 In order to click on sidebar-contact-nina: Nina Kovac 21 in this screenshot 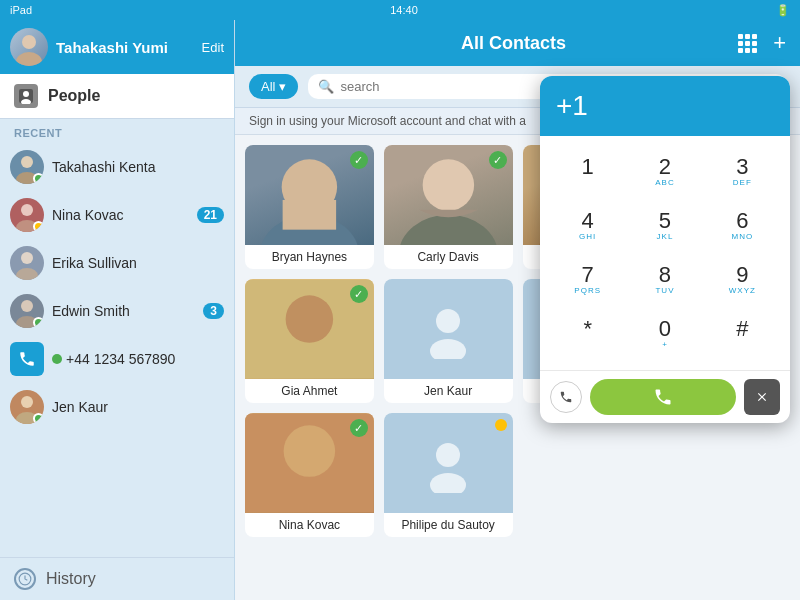, I will do `click(117, 215)`.